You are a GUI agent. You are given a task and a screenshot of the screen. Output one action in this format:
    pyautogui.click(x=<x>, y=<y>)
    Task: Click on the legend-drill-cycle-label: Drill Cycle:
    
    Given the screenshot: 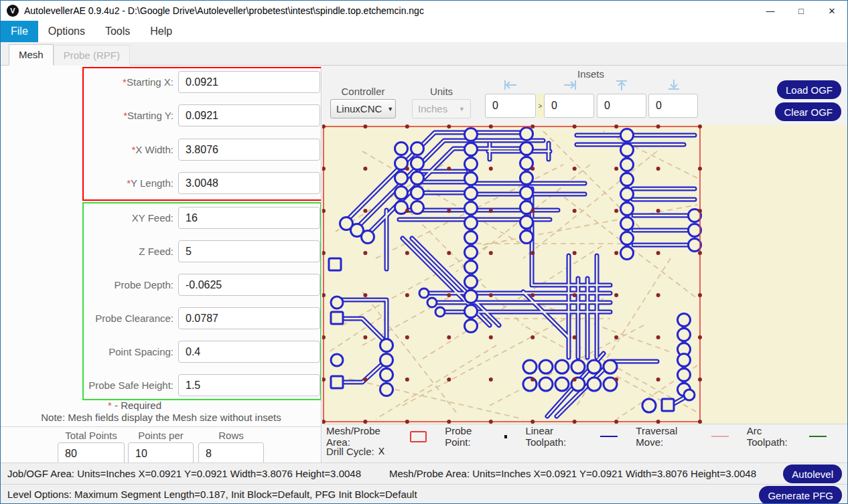 What is the action you would take?
    pyautogui.click(x=350, y=451)
    